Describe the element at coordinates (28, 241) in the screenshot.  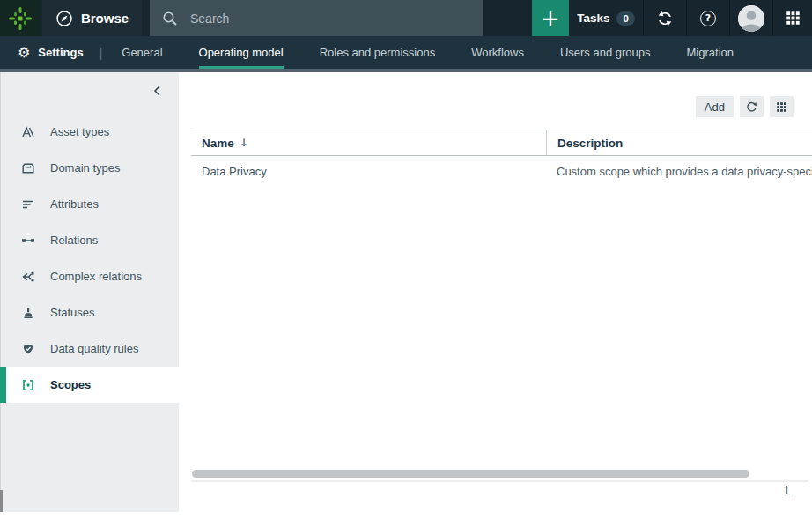
I see `relations-icon` at that location.